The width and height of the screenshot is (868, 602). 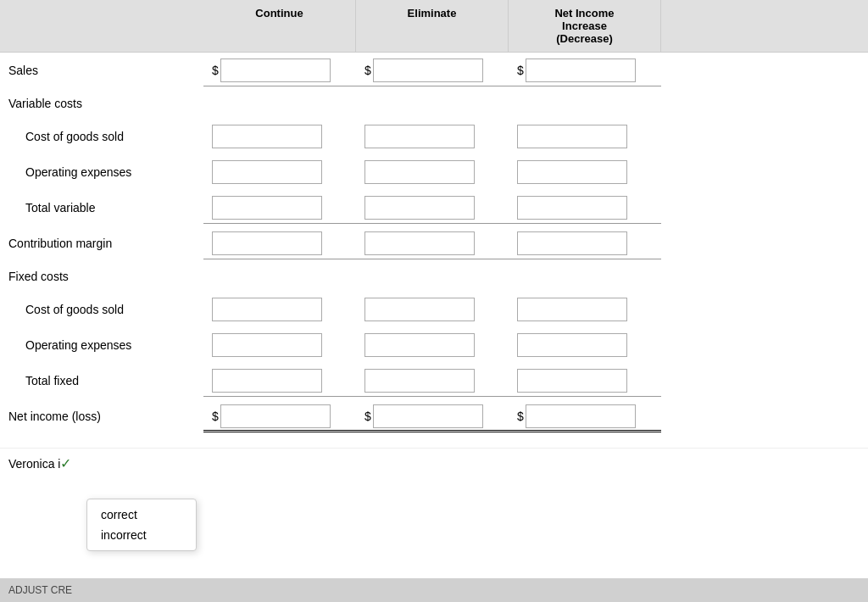 I want to click on net-income-row: Net income (loss) $ $ $, so click(x=434, y=416).